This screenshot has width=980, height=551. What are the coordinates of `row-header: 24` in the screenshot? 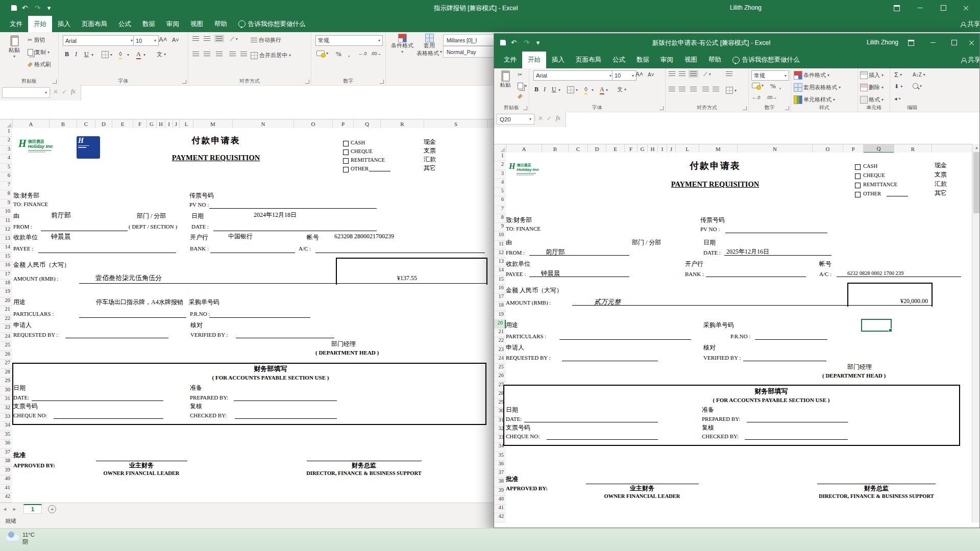 It's located at (500, 359).